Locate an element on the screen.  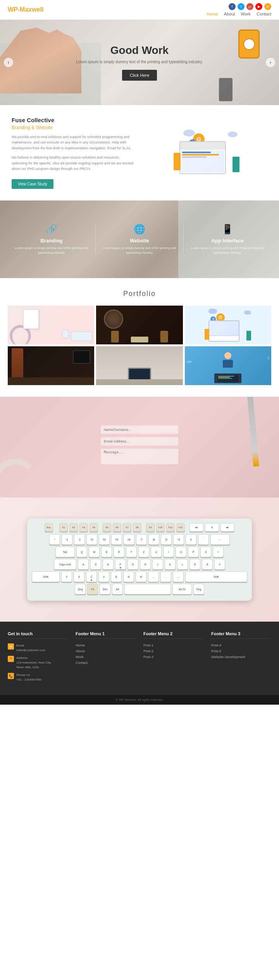
key-p: P is located at coordinates (193, 552).